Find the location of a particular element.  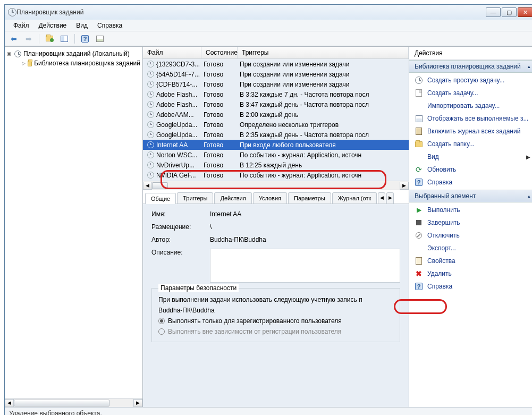

action-вид: Вид▶ is located at coordinates (471, 157).